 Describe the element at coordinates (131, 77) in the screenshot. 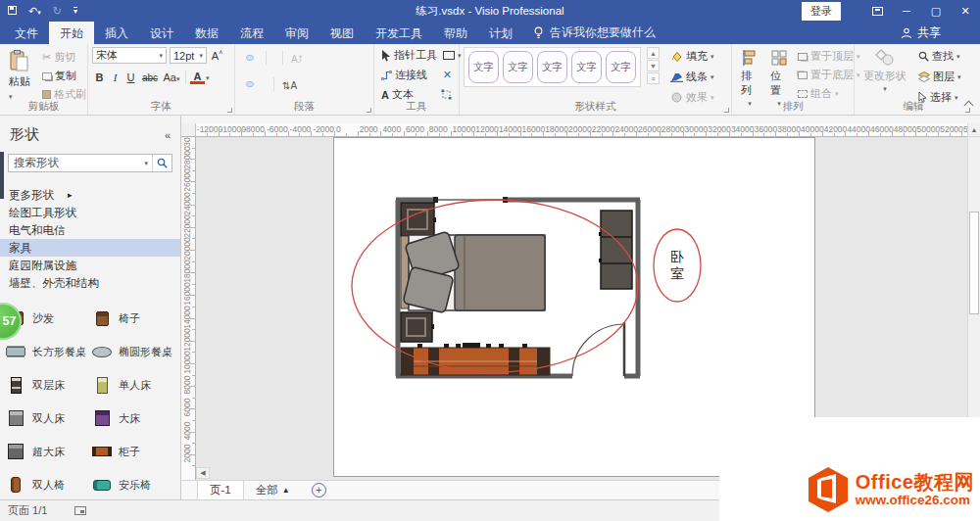

I see `underline-button: U` at that location.